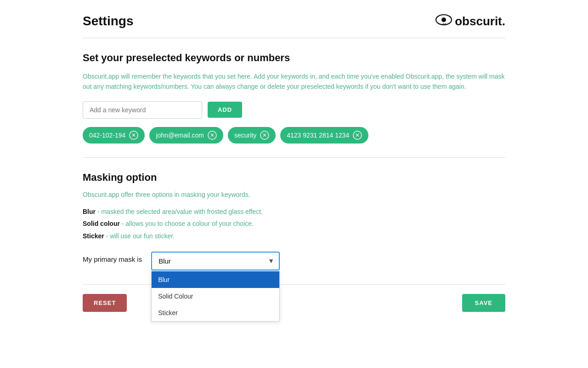 The height and width of the screenshot is (368, 588). I want to click on masking-options-text: Blur - masked the selected area/value wi…, so click(294, 224).